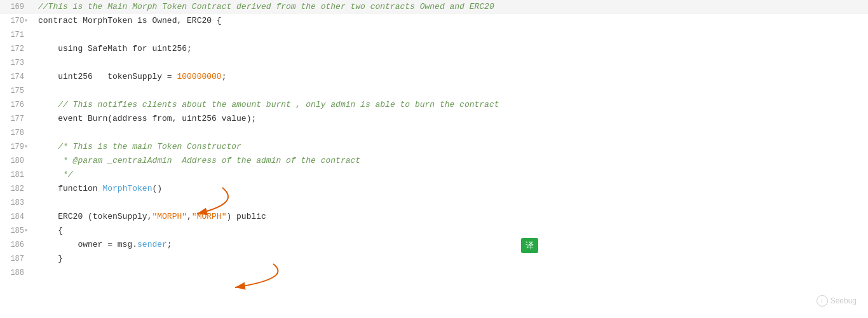  What do you see at coordinates (451, 259) in the screenshot?
I see `line-content-187: }` at bounding box center [451, 259].